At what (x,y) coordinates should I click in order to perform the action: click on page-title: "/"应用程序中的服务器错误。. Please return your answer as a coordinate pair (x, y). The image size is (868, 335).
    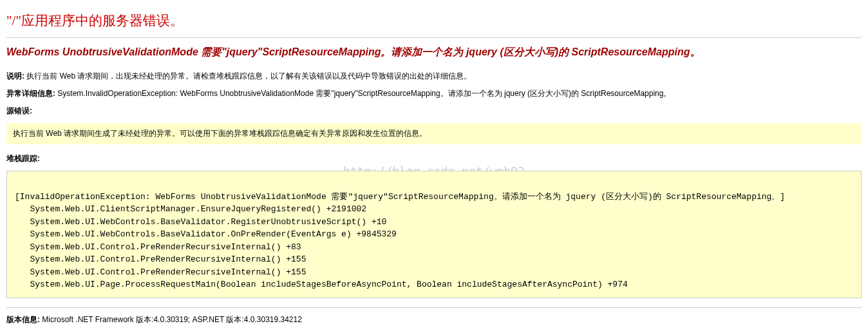
    Looking at the image, I should click on (434, 21).